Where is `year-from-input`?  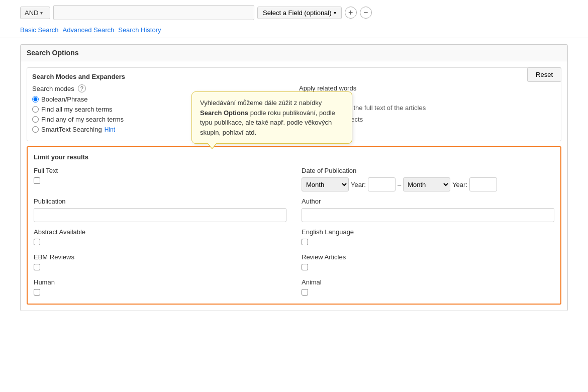
year-from-input is located at coordinates (382, 184).